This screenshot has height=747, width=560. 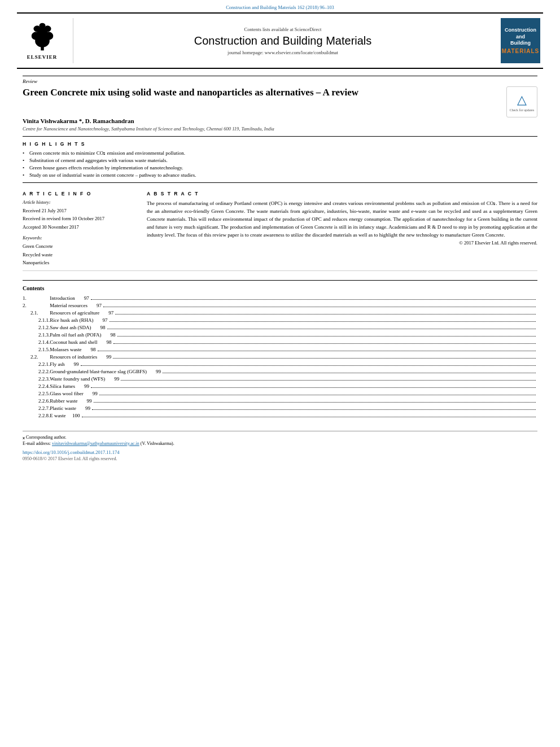 I want to click on toc-row: 1. Introduction 97, so click(x=280, y=298).